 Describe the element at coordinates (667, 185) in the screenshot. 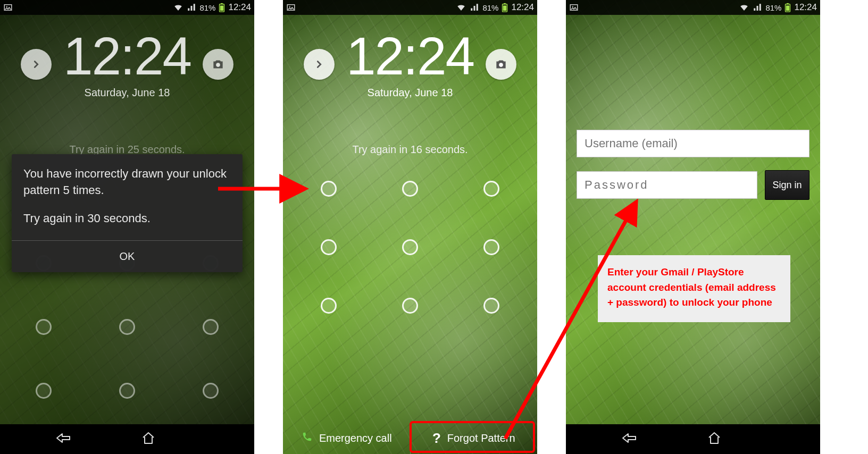

I see `password-field` at that location.